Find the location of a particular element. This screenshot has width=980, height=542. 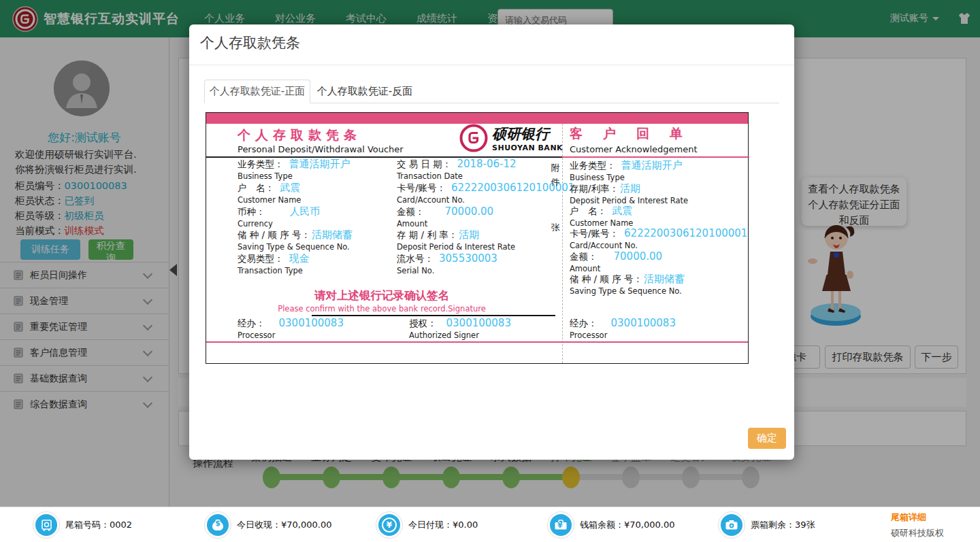

today-paid-value: ¥0.00 is located at coordinates (466, 525).